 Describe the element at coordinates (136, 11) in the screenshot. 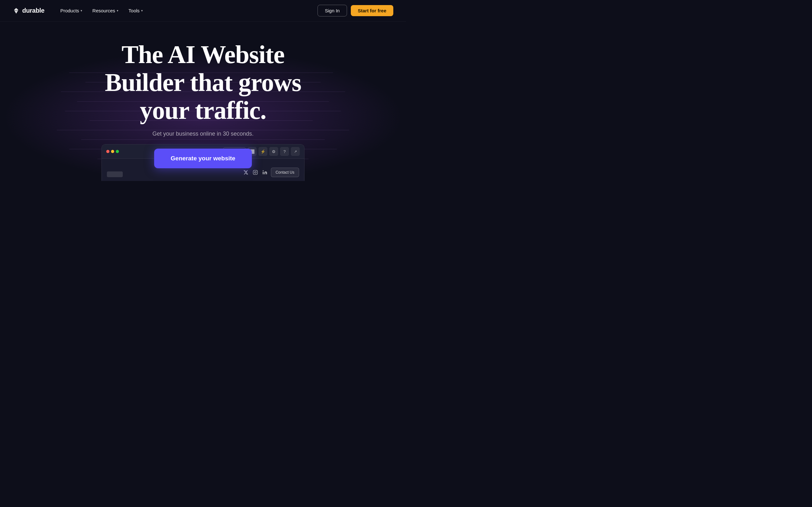

I see `nav-tools: Tools ▾` at that location.